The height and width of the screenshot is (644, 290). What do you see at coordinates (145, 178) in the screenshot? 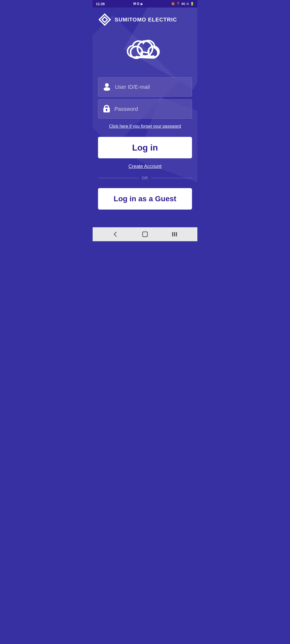
I see `or-divider: OR` at bounding box center [145, 178].